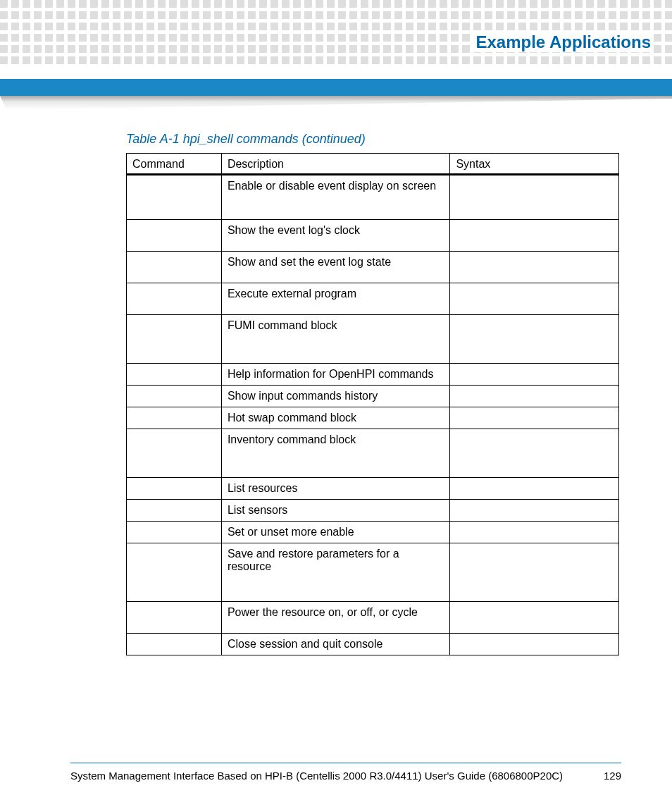  What do you see at coordinates (373, 572) in the screenshot?
I see `table-row: Save and restore parameters for a resour…` at bounding box center [373, 572].